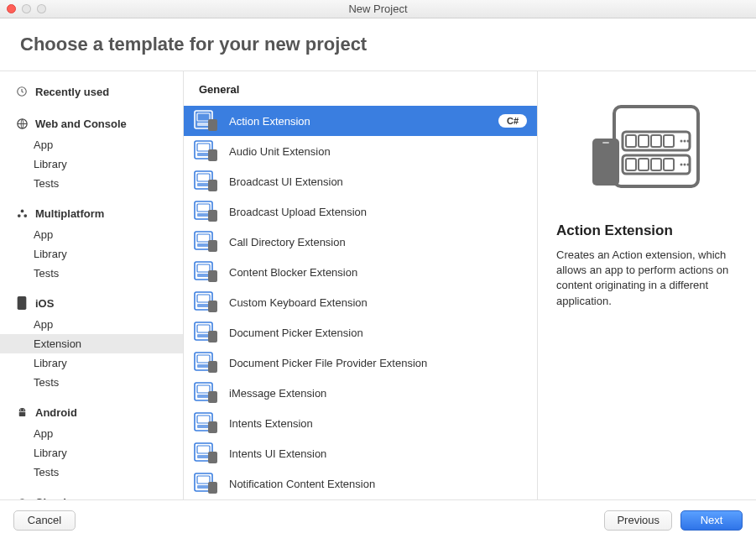 This screenshot has height=549, width=756. Describe the element at coordinates (91, 495) in the screenshot. I see `sidebar-section-cloud: Cloud` at that location.